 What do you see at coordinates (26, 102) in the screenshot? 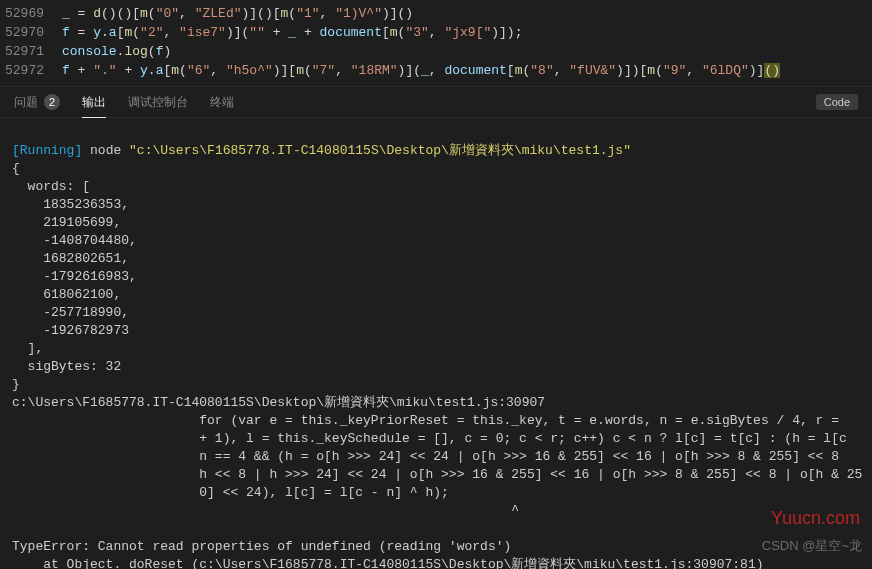
I see `tab-problems-label: 问题` at bounding box center [26, 102].